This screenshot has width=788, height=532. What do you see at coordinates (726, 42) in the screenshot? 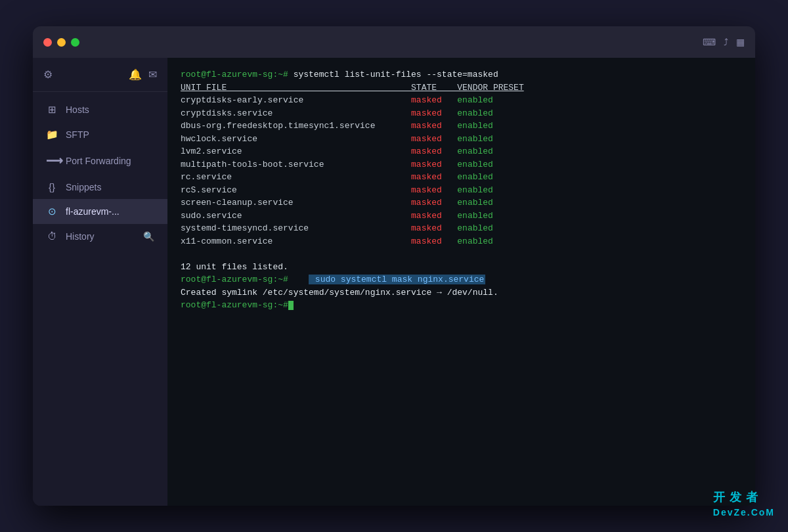
I see `share-icon: ⤴` at bounding box center [726, 42].